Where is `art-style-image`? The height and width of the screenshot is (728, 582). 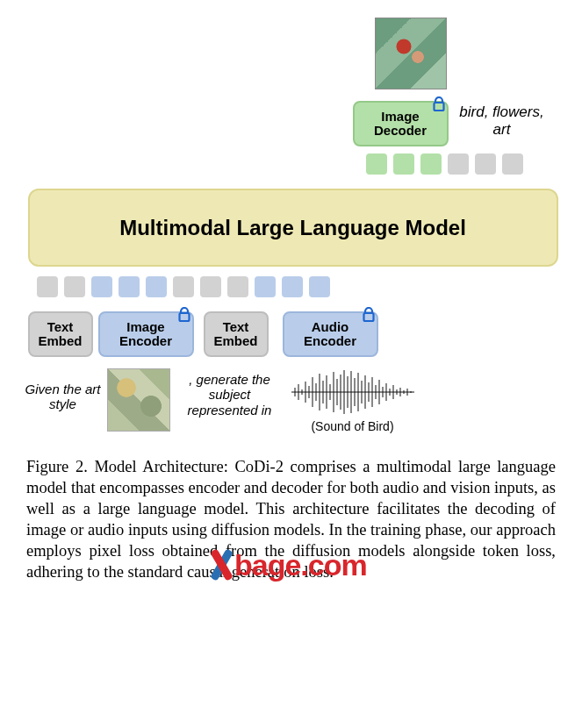 art-style-image is located at coordinates (139, 400).